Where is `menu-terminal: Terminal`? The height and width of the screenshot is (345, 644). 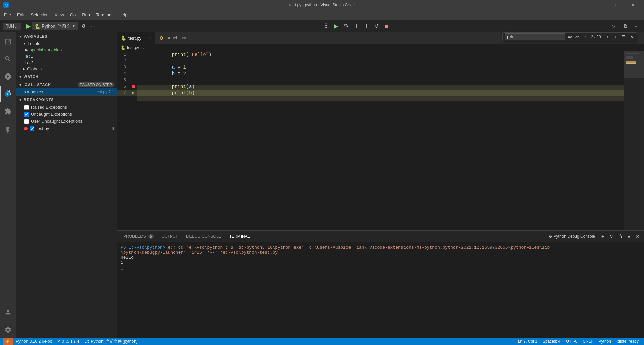
menu-terminal: Terminal is located at coordinates (104, 15).